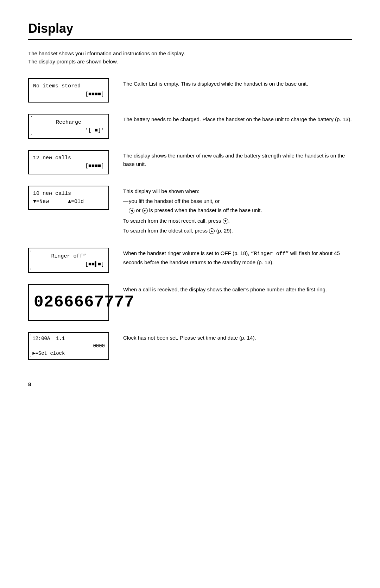  Describe the element at coordinates (190, 126) in the screenshot. I see `display-row-recharge: ’ Recharge ’[ ■]‘ ‚ The battery needs to…` at that location.